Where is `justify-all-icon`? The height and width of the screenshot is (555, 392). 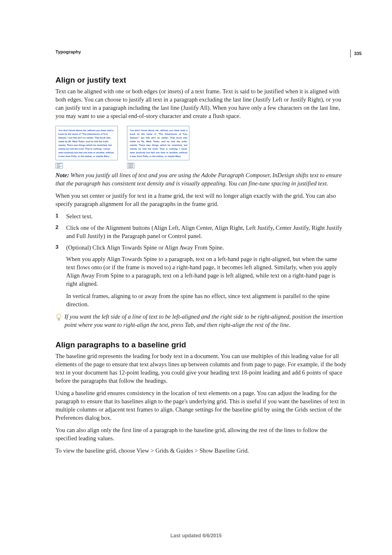
justify-all-icon is located at coordinates (131, 166).